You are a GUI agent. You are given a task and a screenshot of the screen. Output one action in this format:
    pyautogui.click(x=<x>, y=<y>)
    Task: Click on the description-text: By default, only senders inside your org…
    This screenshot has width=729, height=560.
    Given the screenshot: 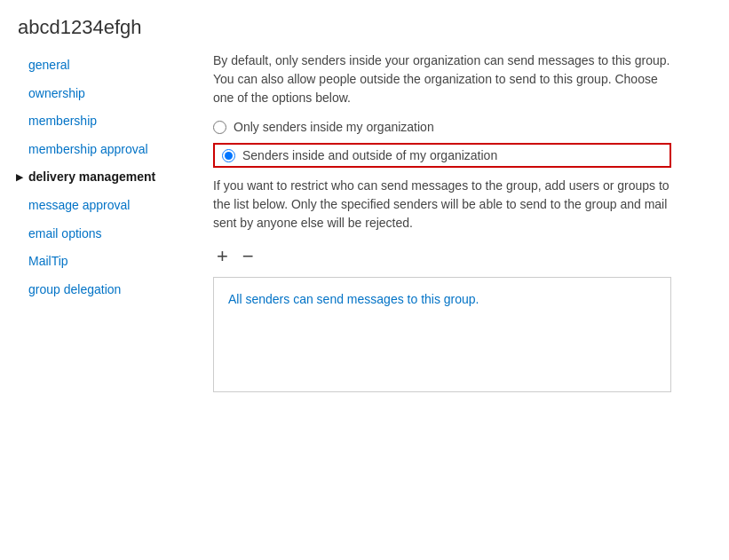 What is the action you would take?
    pyautogui.click(x=442, y=80)
    